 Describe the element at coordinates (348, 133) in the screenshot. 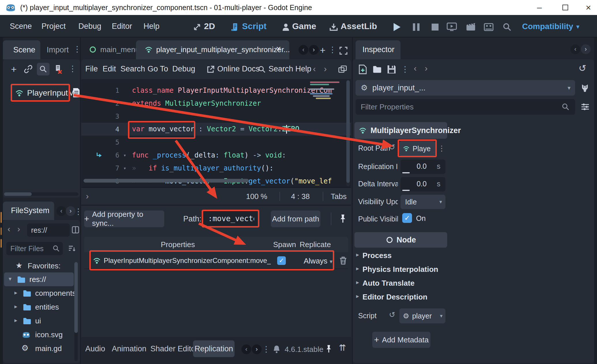

I see `code-vscrollbar` at that location.